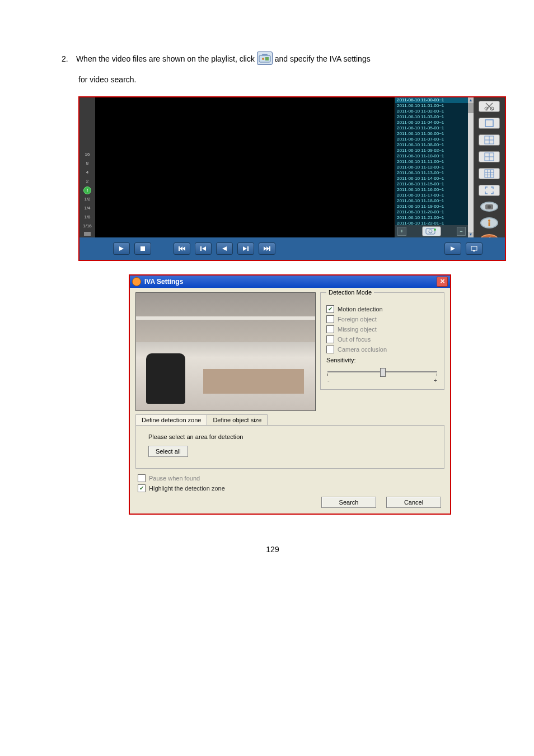  What do you see at coordinates (267, 249) in the screenshot?
I see `skip-last-button` at bounding box center [267, 249].